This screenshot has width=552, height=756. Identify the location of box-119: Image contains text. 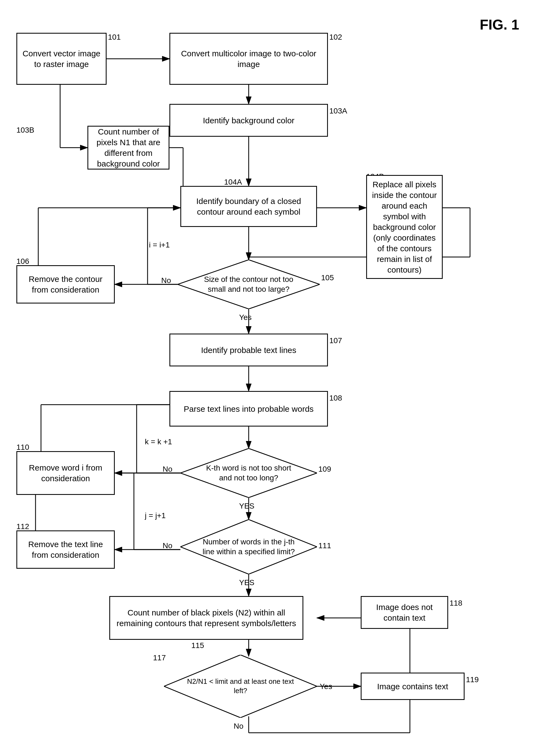
(413, 686).